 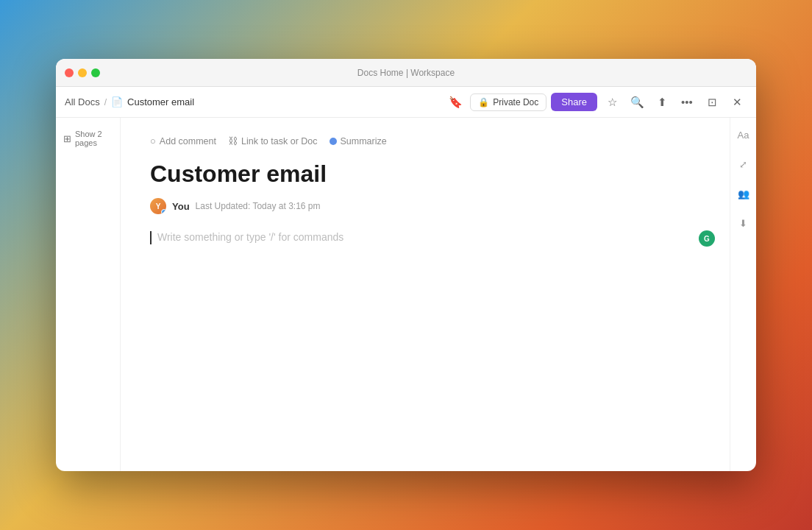 I want to click on last-updated-text: Last Updated: Today at 3:16 pm, so click(x=258, y=206).